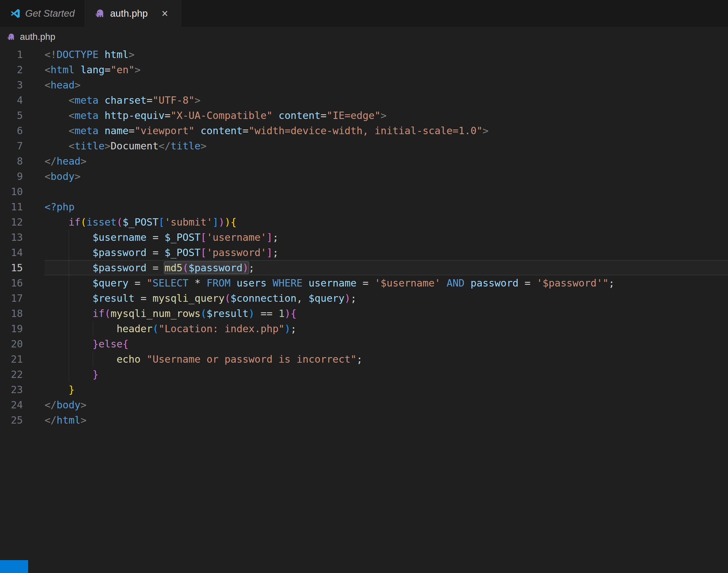 This screenshot has height=573, width=728. Describe the element at coordinates (364, 100) in the screenshot. I see `code-line: 4 <meta charset="UTF-8">` at that location.